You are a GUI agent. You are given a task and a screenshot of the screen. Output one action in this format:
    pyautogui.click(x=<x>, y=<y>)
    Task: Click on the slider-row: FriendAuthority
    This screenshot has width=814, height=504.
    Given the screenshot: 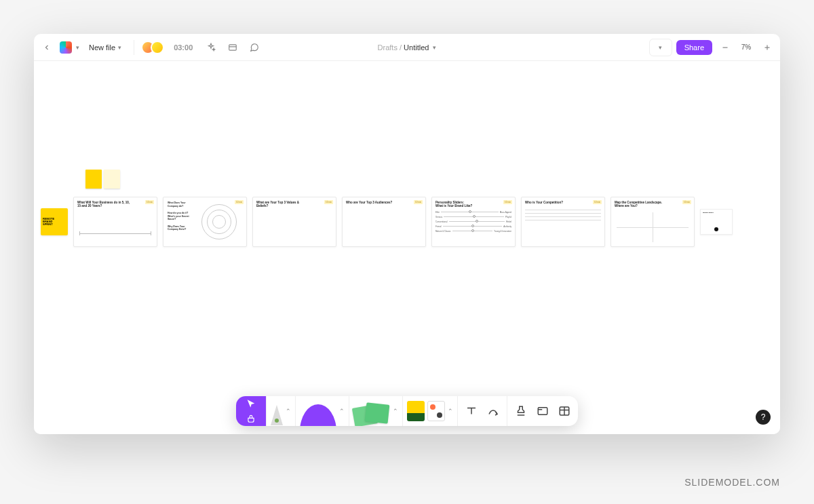 What is the action you would take?
    pyautogui.click(x=473, y=227)
    